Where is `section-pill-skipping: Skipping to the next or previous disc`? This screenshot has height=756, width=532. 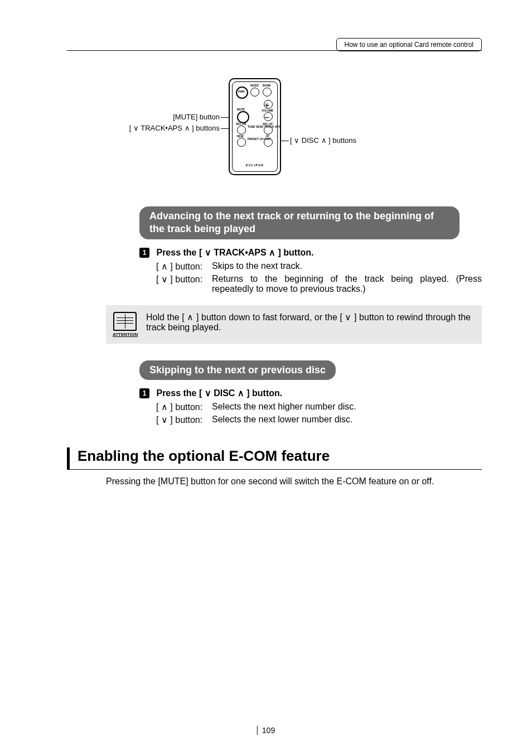 section-pill-skipping: Skipping to the next or previous disc is located at coordinates (238, 370).